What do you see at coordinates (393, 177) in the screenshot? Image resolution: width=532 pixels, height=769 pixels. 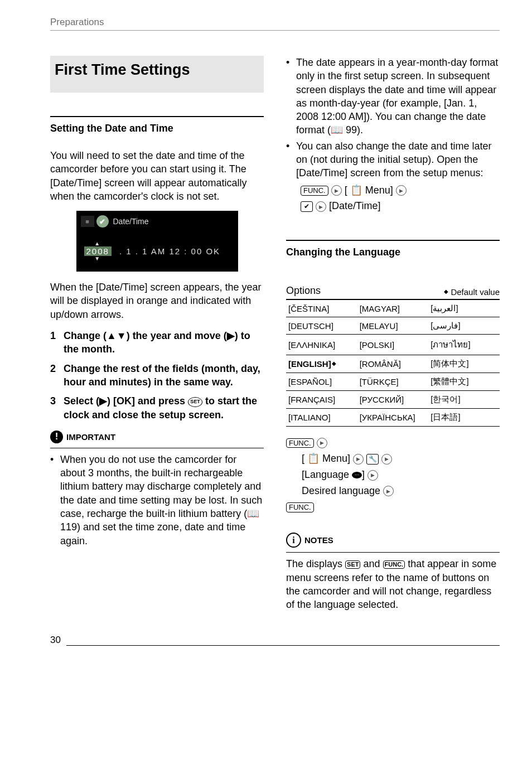 I see `right-bullet-2: You can also change the date and time la…` at bounding box center [393, 177].